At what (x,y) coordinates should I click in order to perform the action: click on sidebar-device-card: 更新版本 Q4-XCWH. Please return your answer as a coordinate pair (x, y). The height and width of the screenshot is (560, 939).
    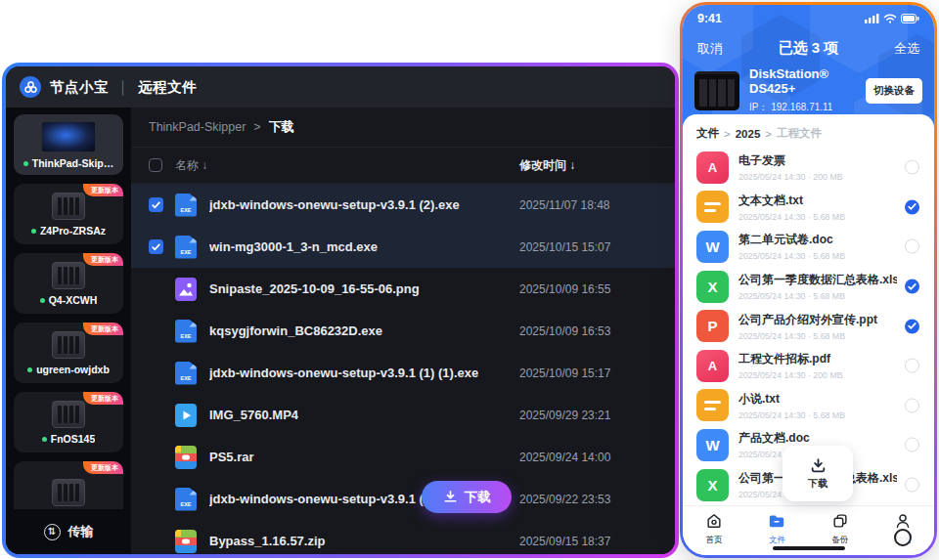
    Looking at the image, I should click on (68, 283).